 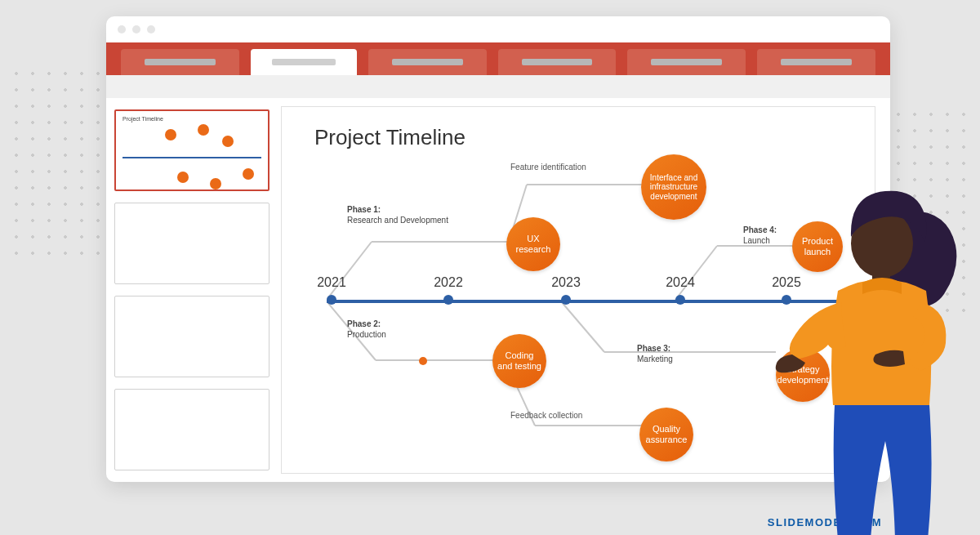 I want to click on presenter-illustration, so click(x=866, y=358).